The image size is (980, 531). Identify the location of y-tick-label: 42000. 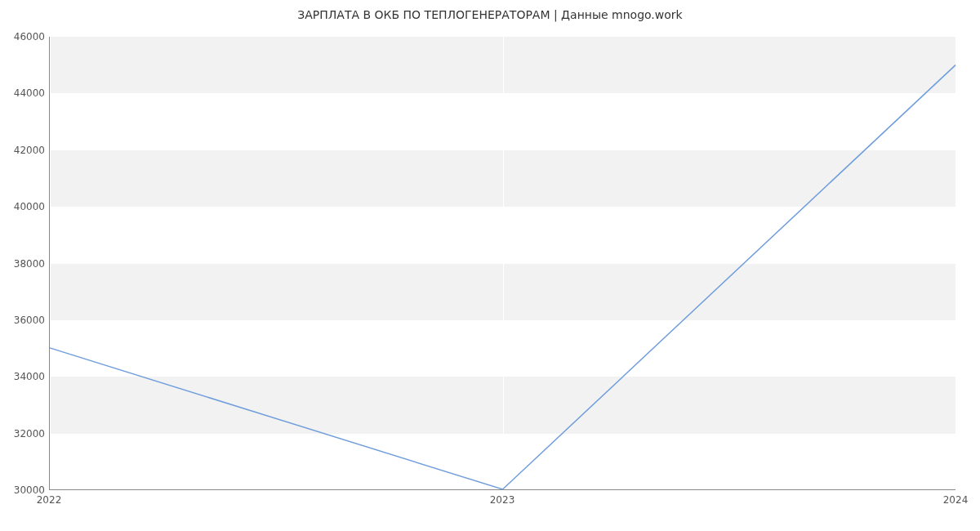
(24, 150).